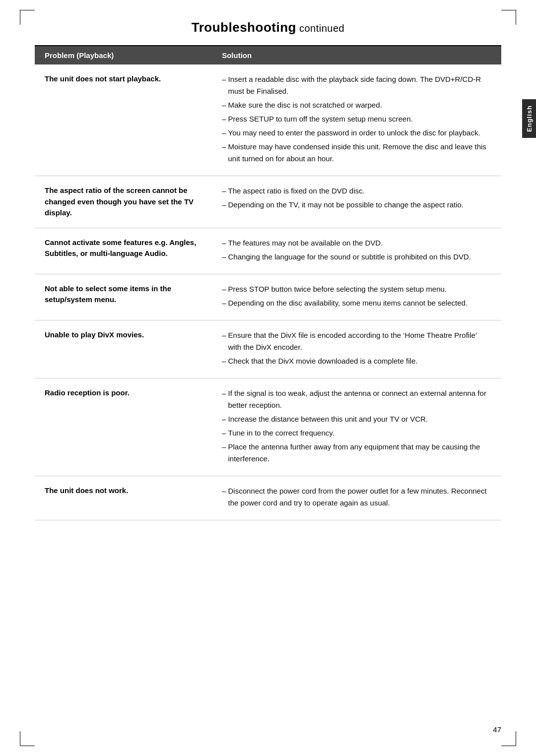  What do you see at coordinates (123, 297) in the screenshot?
I see `problem-cell-3: Not able to select some items in the set…` at bounding box center [123, 297].